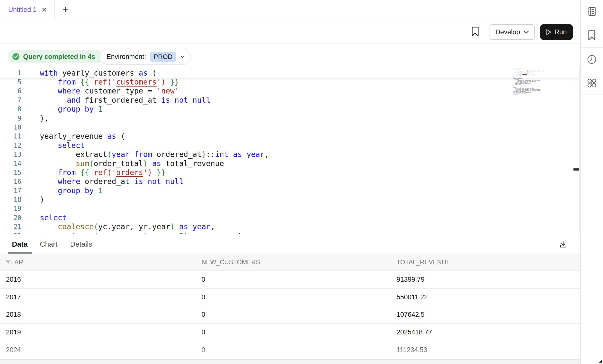  What do you see at coordinates (276, 127) in the screenshot?
I see `code-line: 10` at bounding box center [276, 127].